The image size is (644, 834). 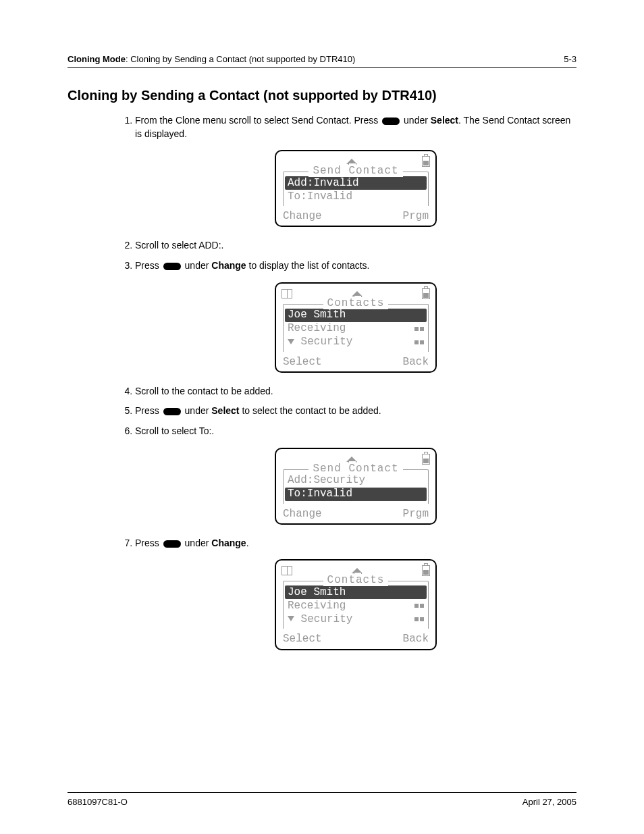 What do you see at coordinates (356, 183) in the screenshot?
I see `list-item-selected: Add:Invalid` at bounding box center [356, 183].